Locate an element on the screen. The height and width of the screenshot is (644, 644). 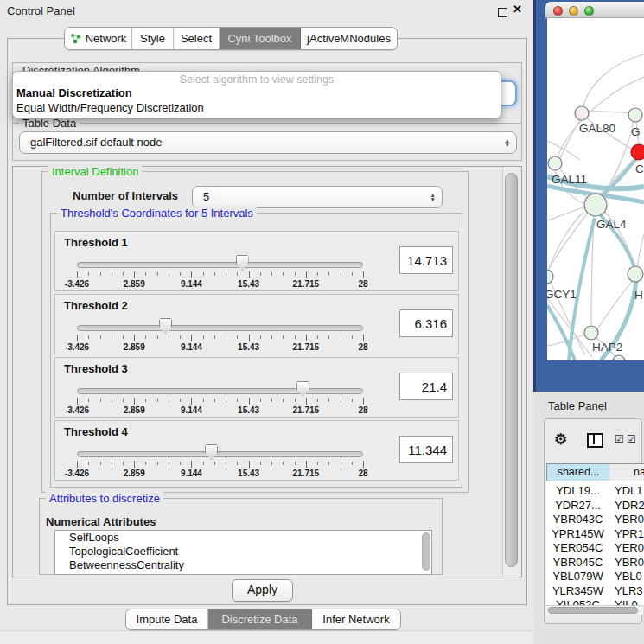
tab-impute-data: Impute Data is located at coordinates (168, 619).